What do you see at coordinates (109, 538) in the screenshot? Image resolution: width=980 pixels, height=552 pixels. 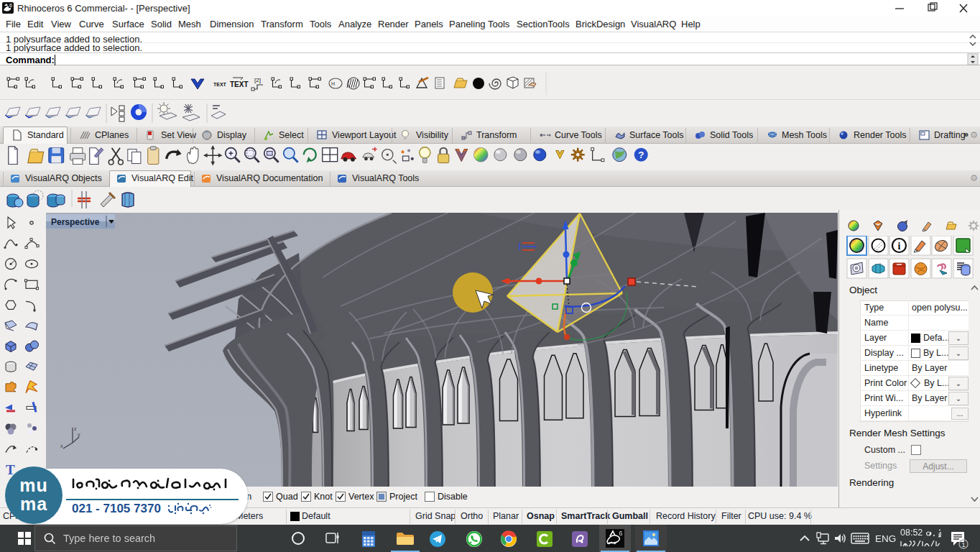 I see `svg-text: Type here to search` at bounding box center [109, 538].